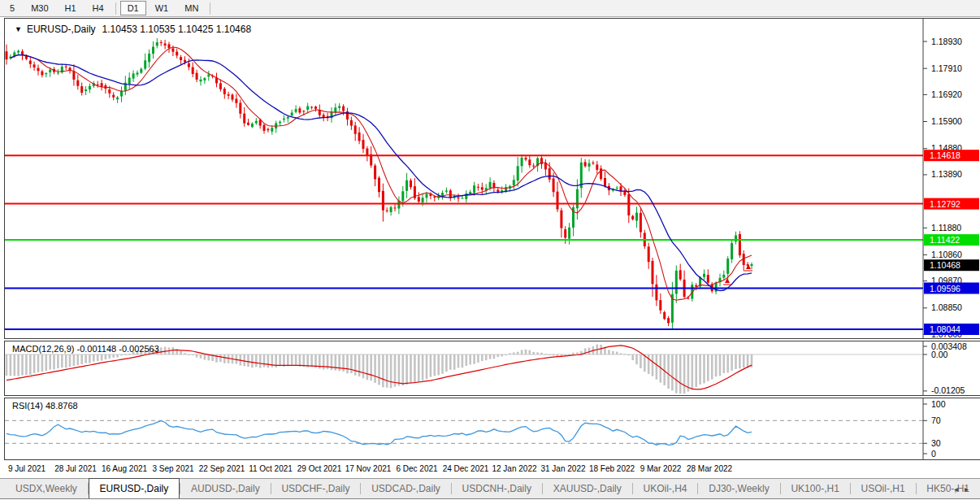  I want to click on date-label: 28 Mar 2022, so click(709, 468).